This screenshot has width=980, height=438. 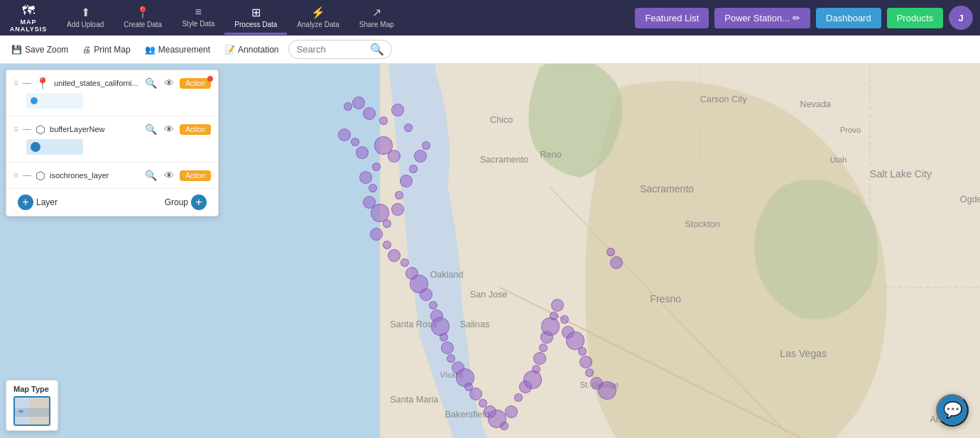 What do you see at coordinates (16, 129) in the screenshot?
I see `drag-handle-2: ≡` at bounding box center [16, 129].